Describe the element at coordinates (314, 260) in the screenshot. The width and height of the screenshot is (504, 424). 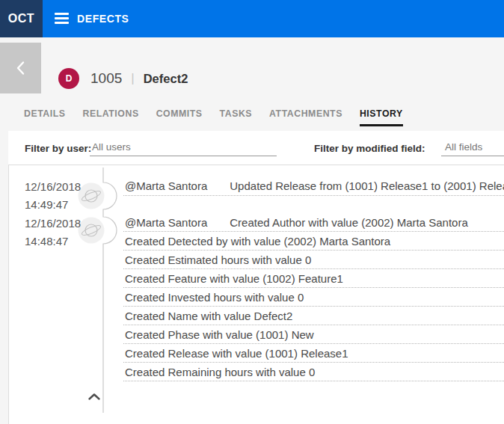
I see `history-row: Created Estimated hours with value 0` at that location.